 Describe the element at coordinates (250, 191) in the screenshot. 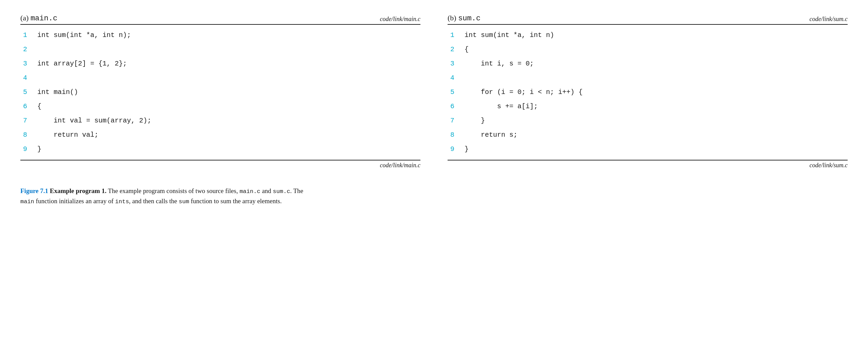

I see `caption-code1: main.c` at that location.